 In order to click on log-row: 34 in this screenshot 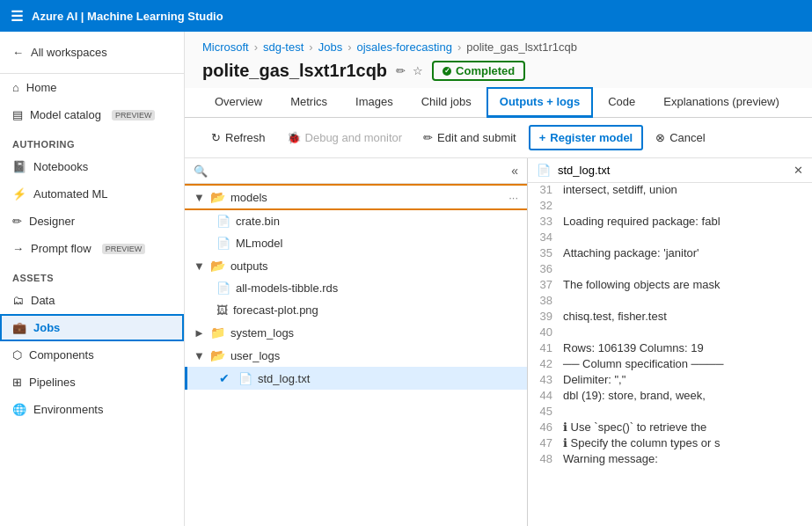, I will do `click(670, 238)`.